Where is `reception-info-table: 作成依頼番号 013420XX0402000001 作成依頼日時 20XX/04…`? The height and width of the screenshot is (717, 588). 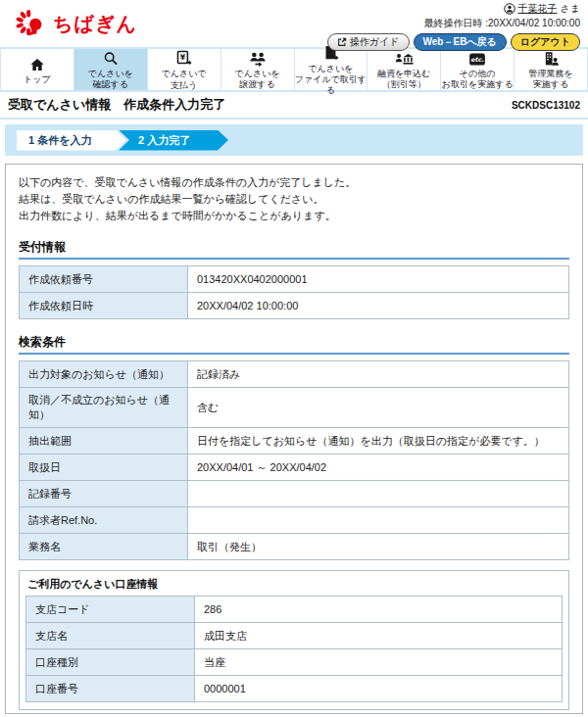
reception-info-table: 作成依頼番号 013420XX0402000001 作成依頼日時 20XX/04… is located at coordinates (294, 292).